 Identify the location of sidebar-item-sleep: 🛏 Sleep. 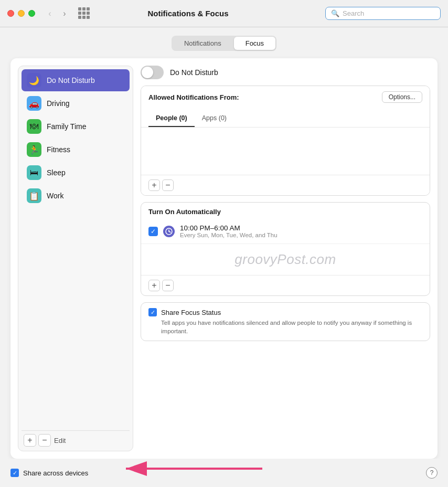
(76, 173).